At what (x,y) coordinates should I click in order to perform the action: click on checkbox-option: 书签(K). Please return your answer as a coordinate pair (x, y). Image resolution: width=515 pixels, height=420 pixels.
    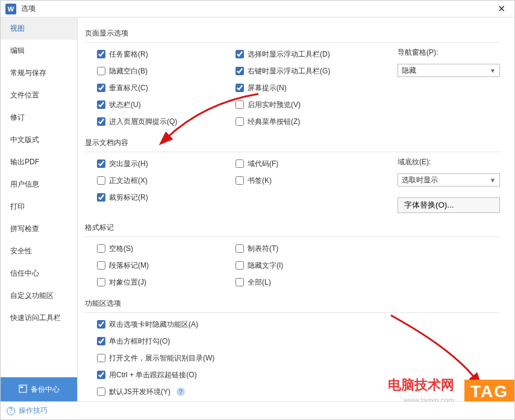
    Looking at the image, I should click on (317, 181).